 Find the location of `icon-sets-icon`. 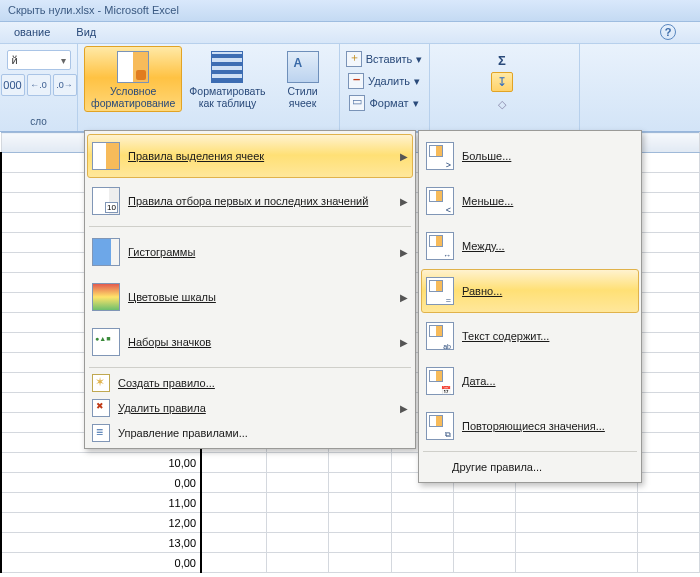

icon-sets-icon is located at coordinates (106, 342).